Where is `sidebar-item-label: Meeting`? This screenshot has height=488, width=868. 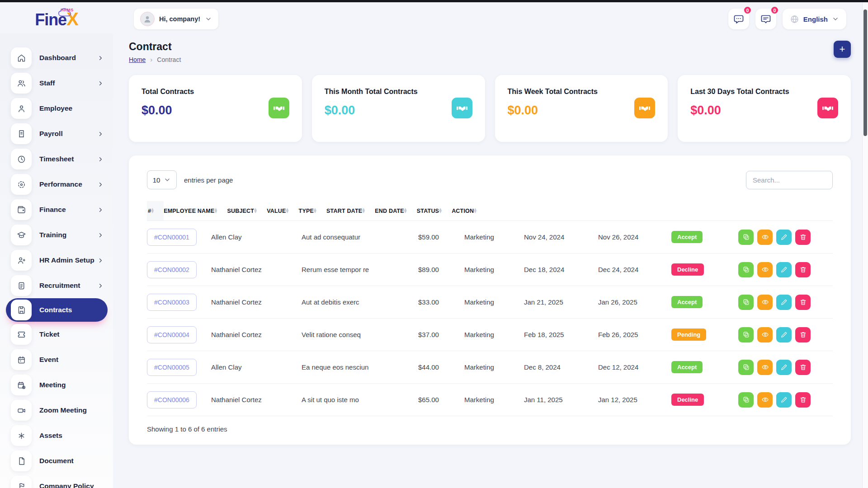 sidebar-item-label: Meeting is located at coordinates (52, 385).